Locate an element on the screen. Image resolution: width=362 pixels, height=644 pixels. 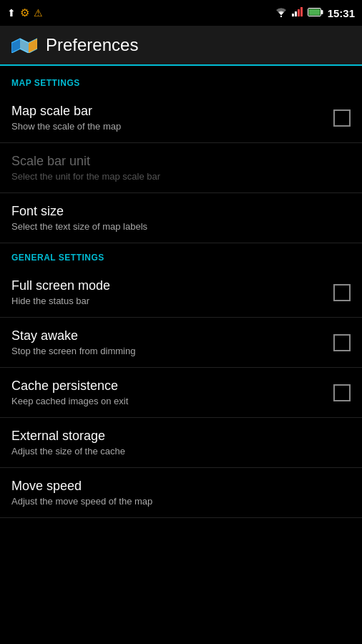
full-screen-mode-subtitle: Hide the status bar is located at coordinates (168, 301).